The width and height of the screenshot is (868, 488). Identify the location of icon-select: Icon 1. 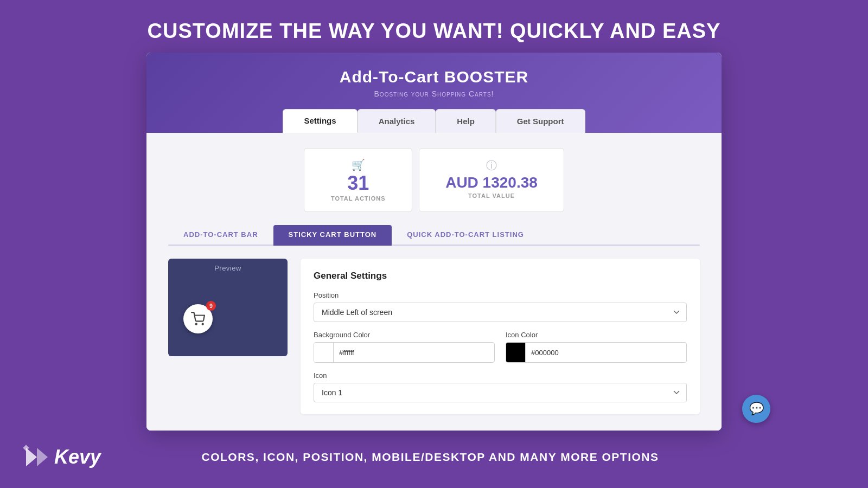
(500, 393).